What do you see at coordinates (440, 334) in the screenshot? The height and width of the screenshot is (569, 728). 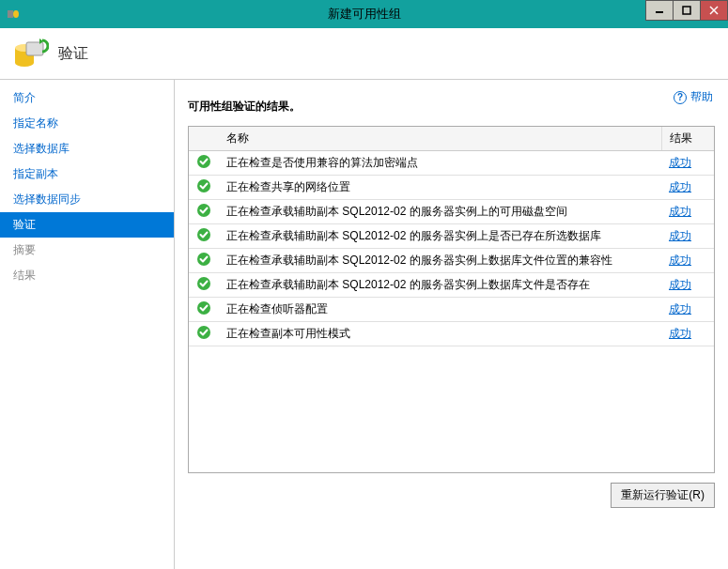 I see `name-cell: 正在检查副本可用性模式` at bounding box center [440, 334].